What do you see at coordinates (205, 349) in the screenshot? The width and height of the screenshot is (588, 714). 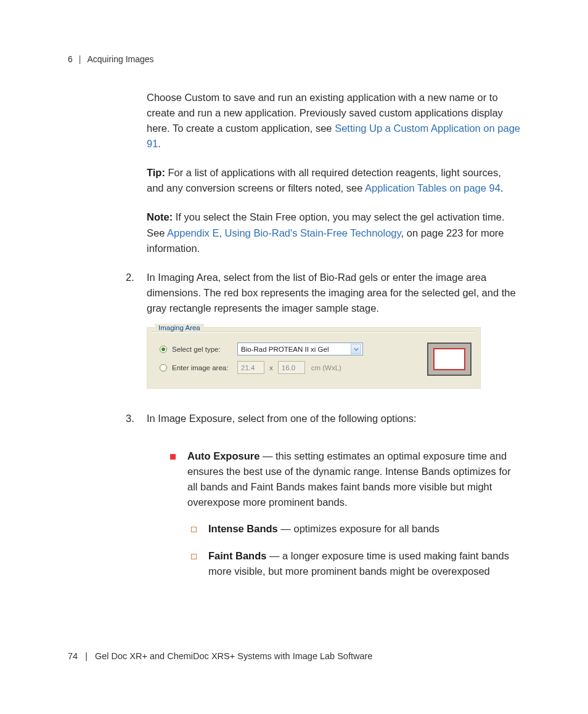 I see `label-select-gel-type: Select gel type:` at bounding box center [205, 349].